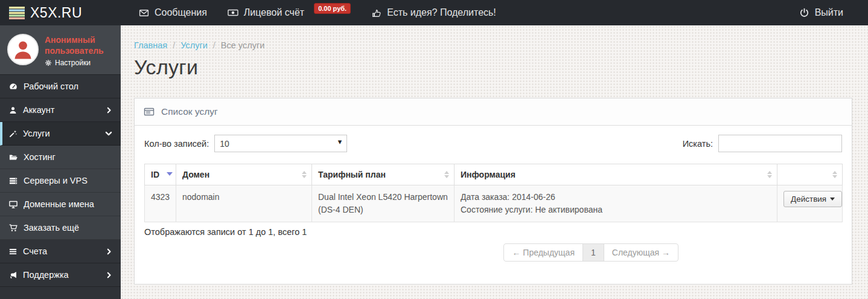  I want to click on breadcrumb: Главная / Услуги / Все услуги, so click(493, 45).